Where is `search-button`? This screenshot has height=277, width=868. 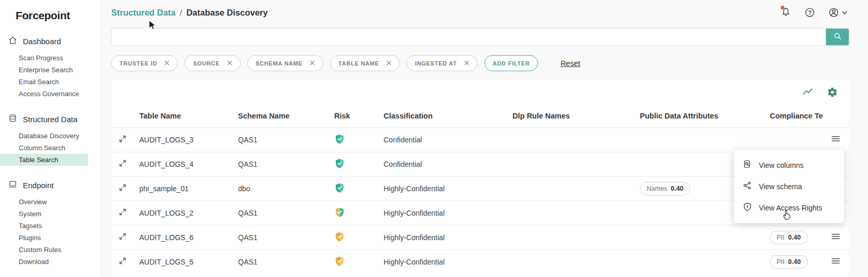 search-button is located at coordinates (837, 37).